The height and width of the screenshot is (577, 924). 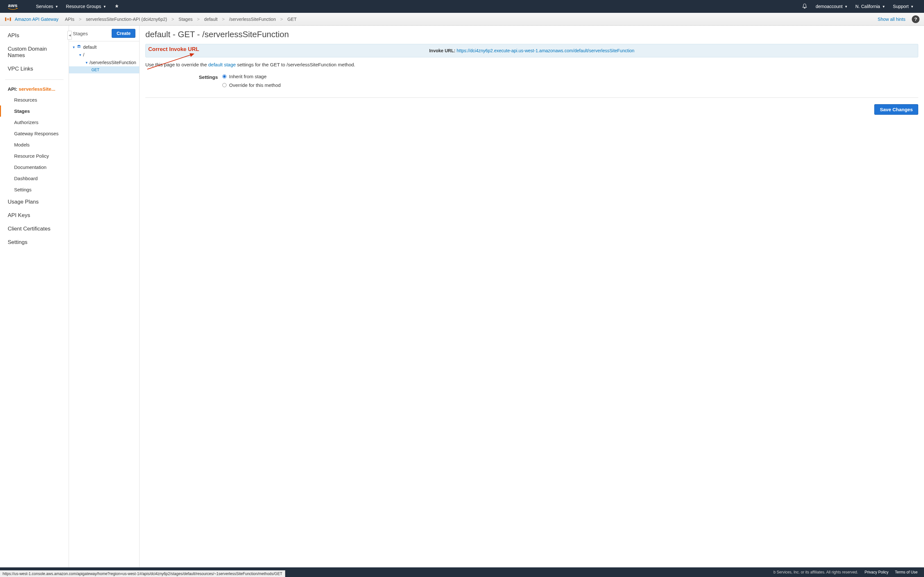 I want to click on annotation-label: Correct Invoke URL, so click(x=174, y=50).